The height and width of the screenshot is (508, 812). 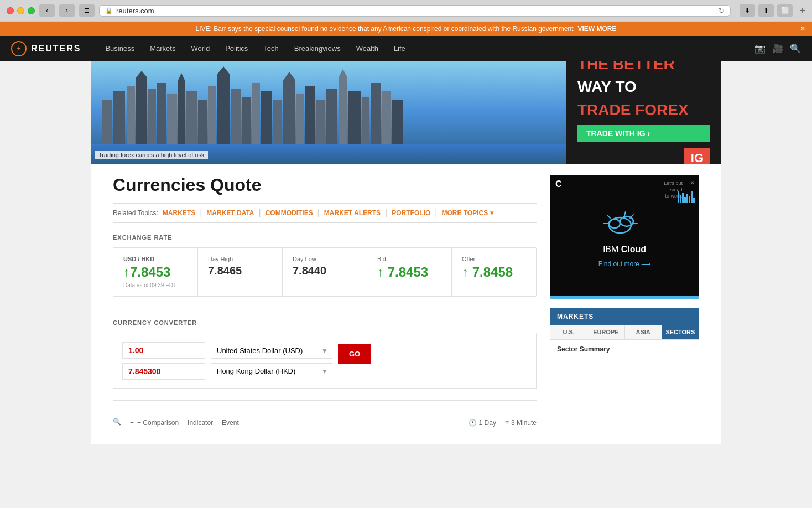 I want to click on ad-disclaimer: Trading forex carries a high level of ri…, so click(x=152, y=155).